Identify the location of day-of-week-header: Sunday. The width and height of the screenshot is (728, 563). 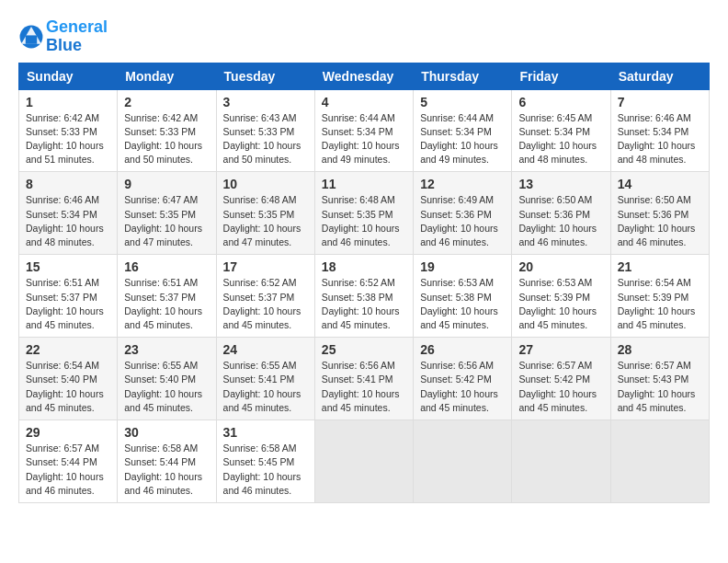
(68, 75).